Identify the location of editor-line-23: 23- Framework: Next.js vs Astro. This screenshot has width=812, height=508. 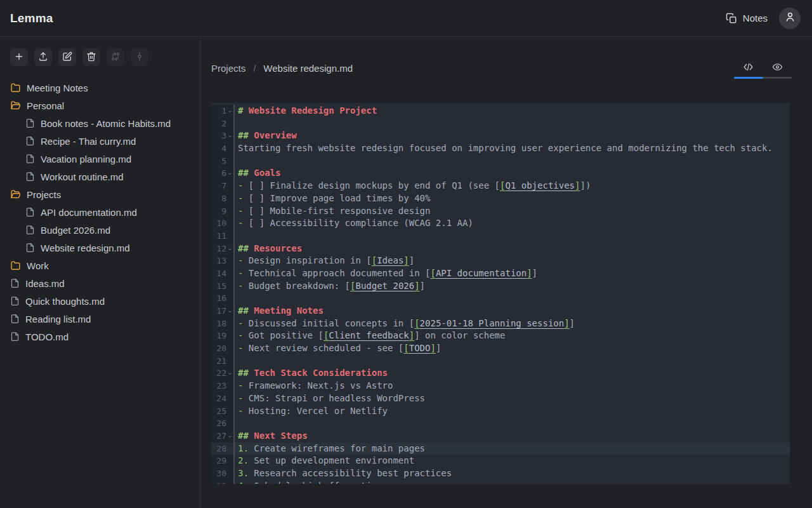
(501, 386).